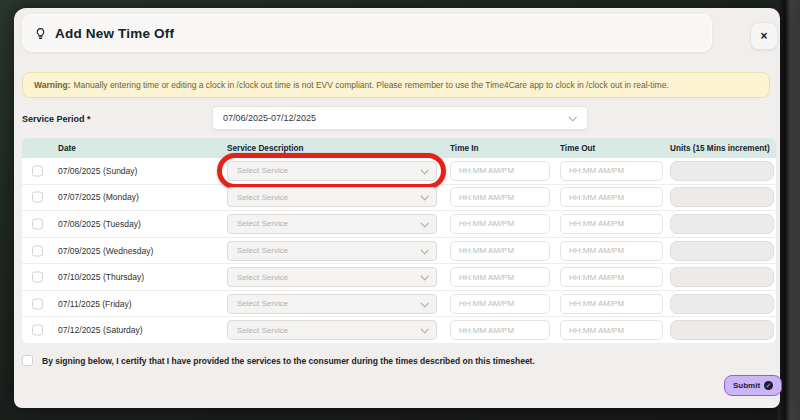 Image resolution: width=800 pixels, height=420 pixels. Describe the element at coordinates (399, 224) in the screenshot. I see `table-row: 07/08/2025 (Tuesday) Select Service` at that location.